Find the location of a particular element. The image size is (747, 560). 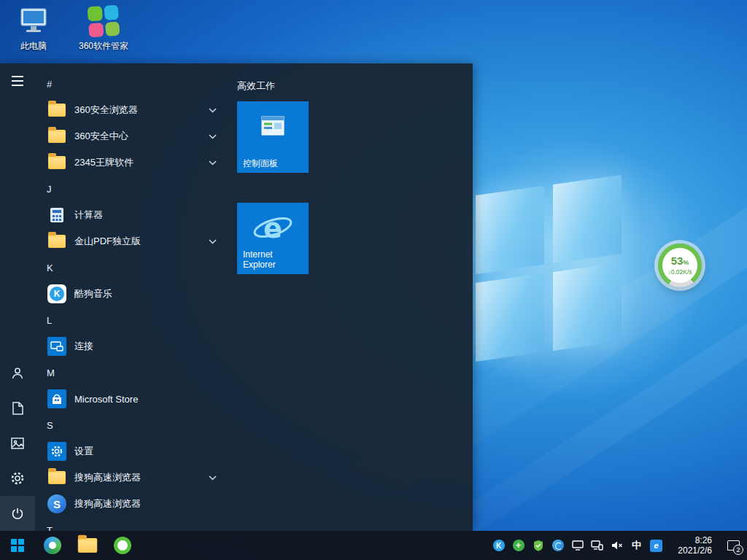

internet-explorer-icon: e is located at coordinates (273, 229).